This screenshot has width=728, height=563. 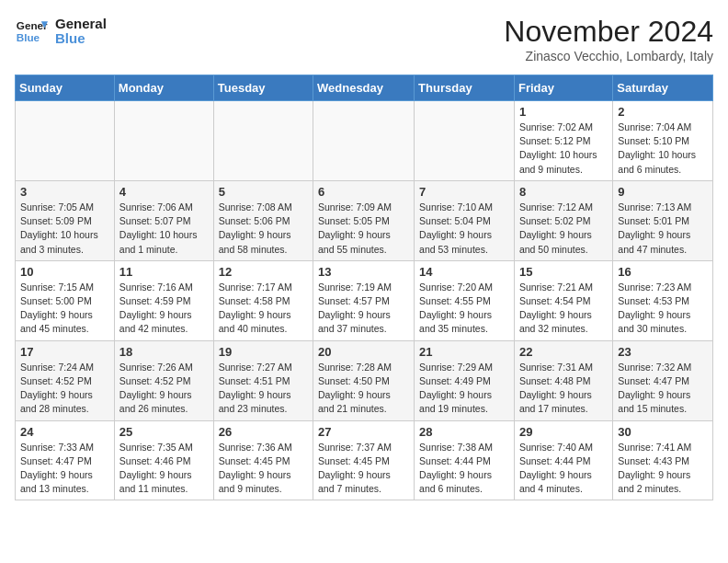 I want to click on day-number: 5, so click(x=263, y=191).